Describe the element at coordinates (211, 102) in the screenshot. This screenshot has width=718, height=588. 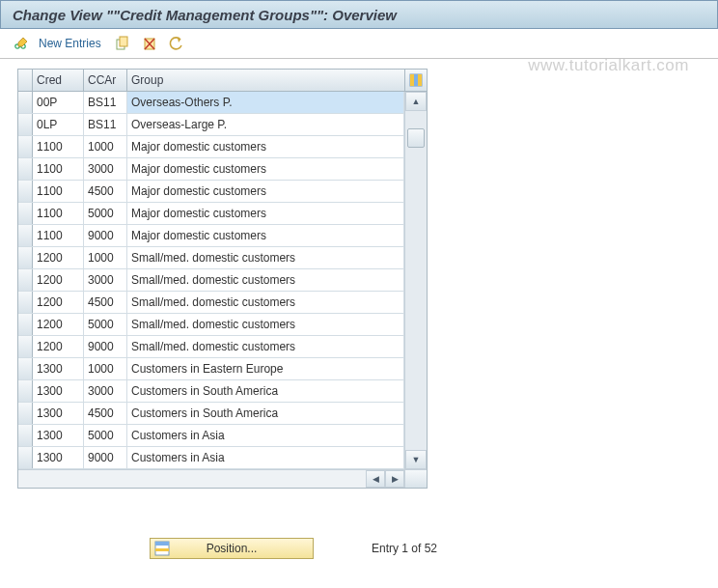
I see `table-row: 00PBS11Overseas-Others P.` at that location.